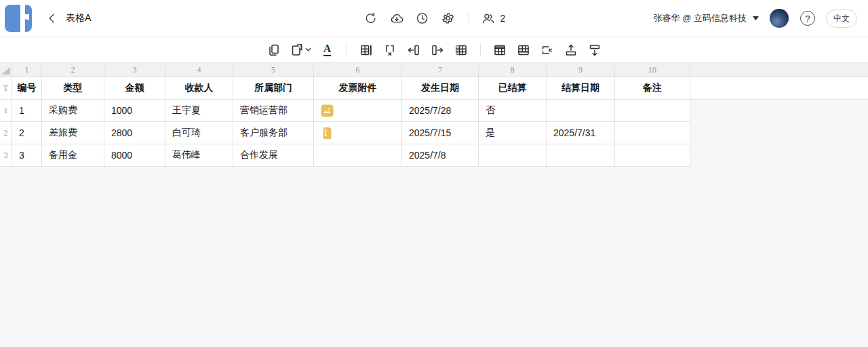 Image resolution: width=868 pixels, height=347 pixels. Describe the element at coordinates (27, 70) in the screenshot. I see `column-number: 1` at that location.